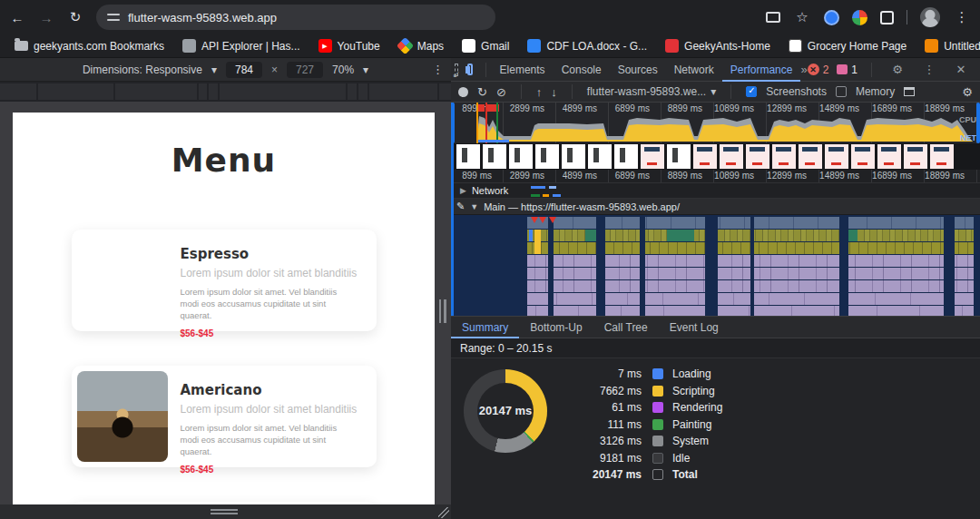 Image resolution: width=980 pixels, height=519 pixels. I want to click on main-track-header: ✎ ▼ Main — https://flutter-wasm-95893.we…, so click(715, 207).